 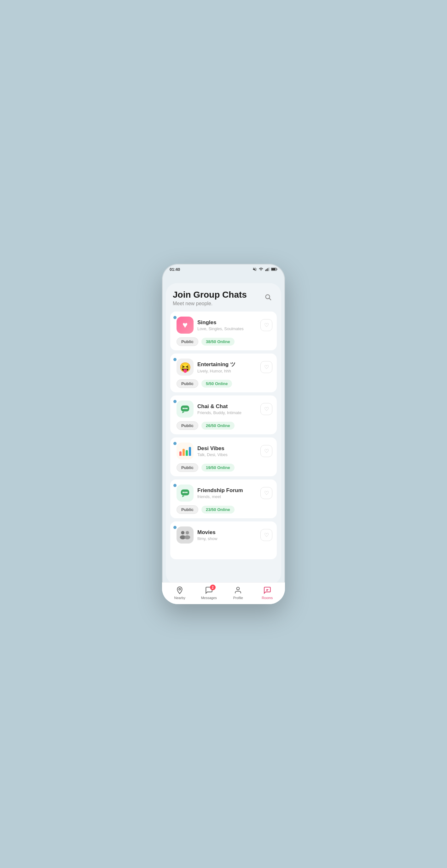 What do you see at coordinates (185, 451) in the screenshot?
I see `bar-chart-icon` at bounding box center [185, 451].